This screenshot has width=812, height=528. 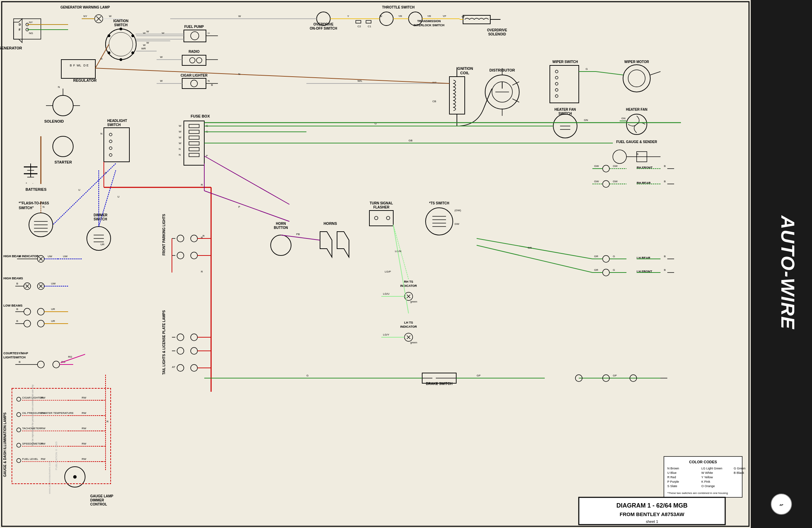 I want to click on svg-text: B Black, so click(x=739, y=473).